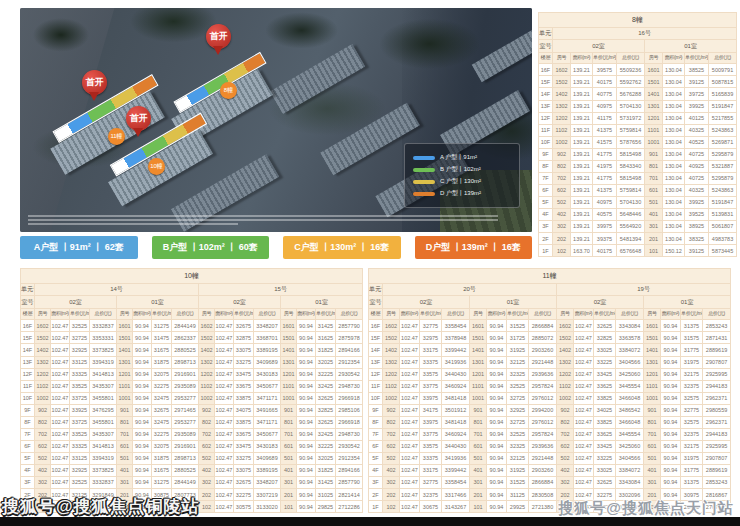 The width and height of the screenshot is (740, 526). What do you see at coordinates (600, 302) in the screenshot?
I see `room-header: 02室` at bounding box center [600, 302].